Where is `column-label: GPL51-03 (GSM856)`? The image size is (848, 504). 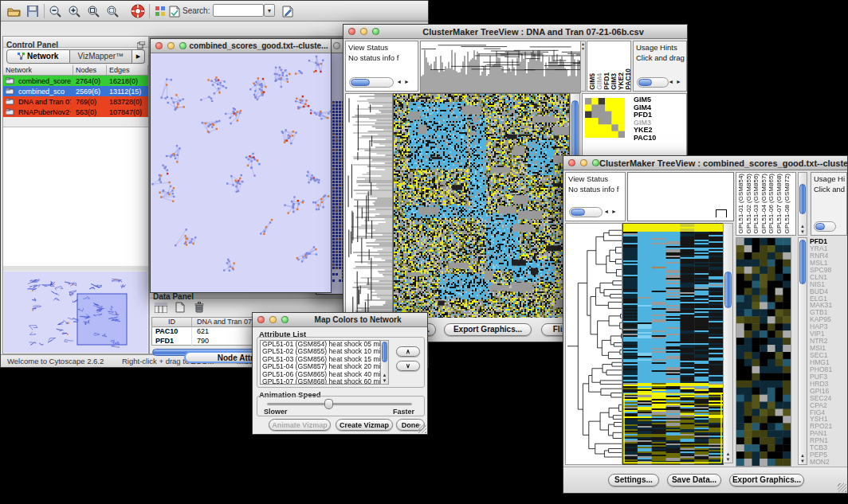
column-label: GPL51-03 (GSM856) is located at coordinates (756, 204).